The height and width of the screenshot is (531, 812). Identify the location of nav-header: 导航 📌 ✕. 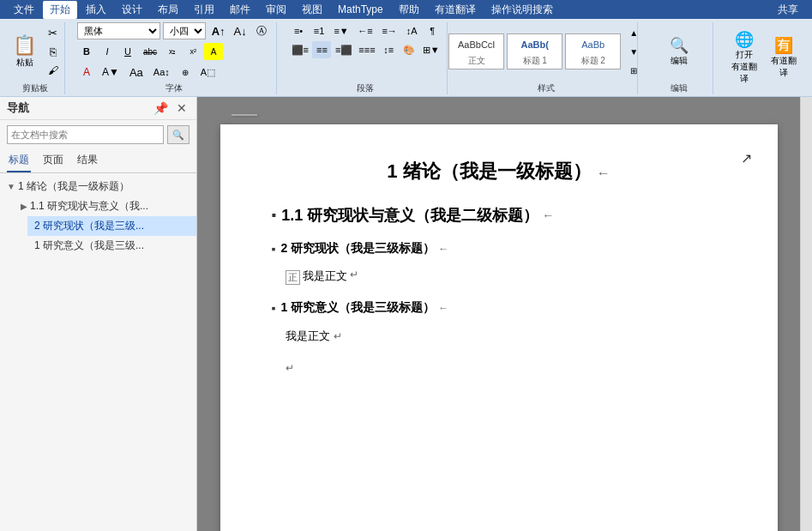
(98, 108).